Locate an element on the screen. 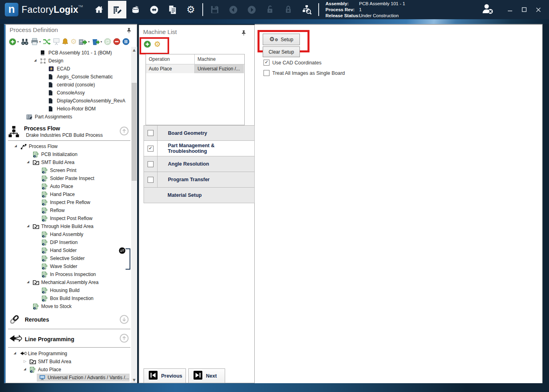  pause-icon is located at coordinates (126, 42).